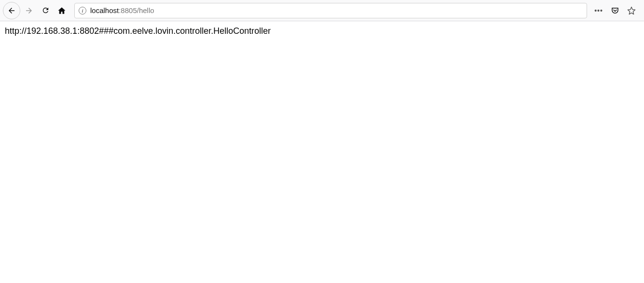 The width and height of the screenshot is (644, 283). What do you see at coordinates (62, 11) in the screenshot?
I see `home-icon` at bounding box center [62, 11].